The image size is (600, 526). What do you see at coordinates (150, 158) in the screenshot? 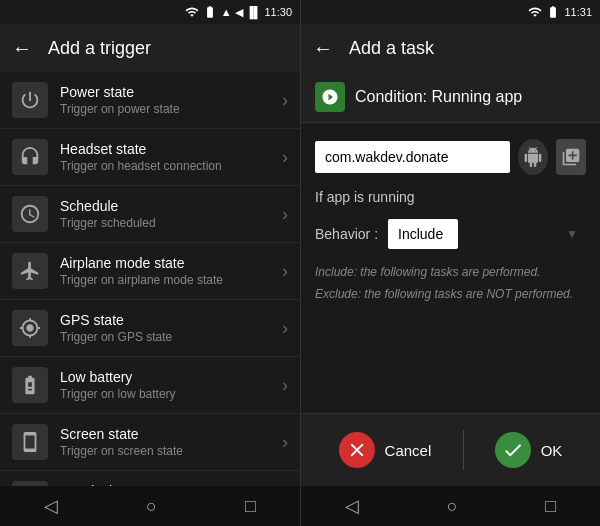
I see `list-item: Headset state Trigger on headset connect…` at bounding box center [150, 158].